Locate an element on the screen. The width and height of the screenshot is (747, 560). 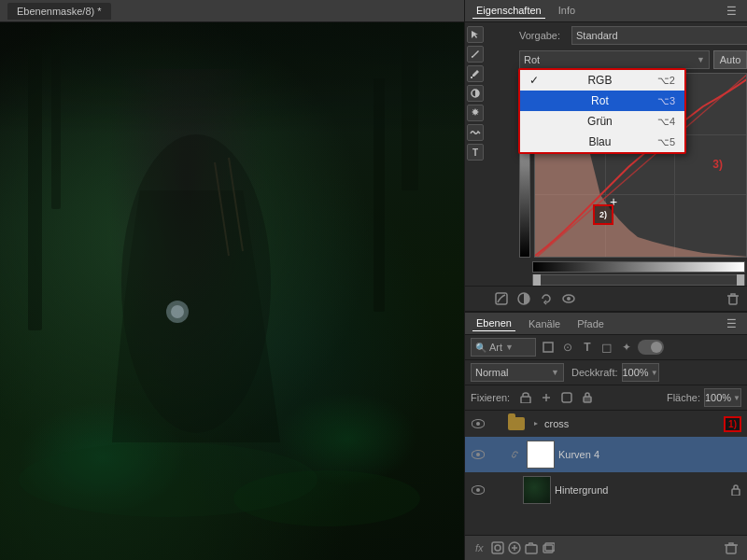
delete-layer-icon is located at coordinates (731, 548).